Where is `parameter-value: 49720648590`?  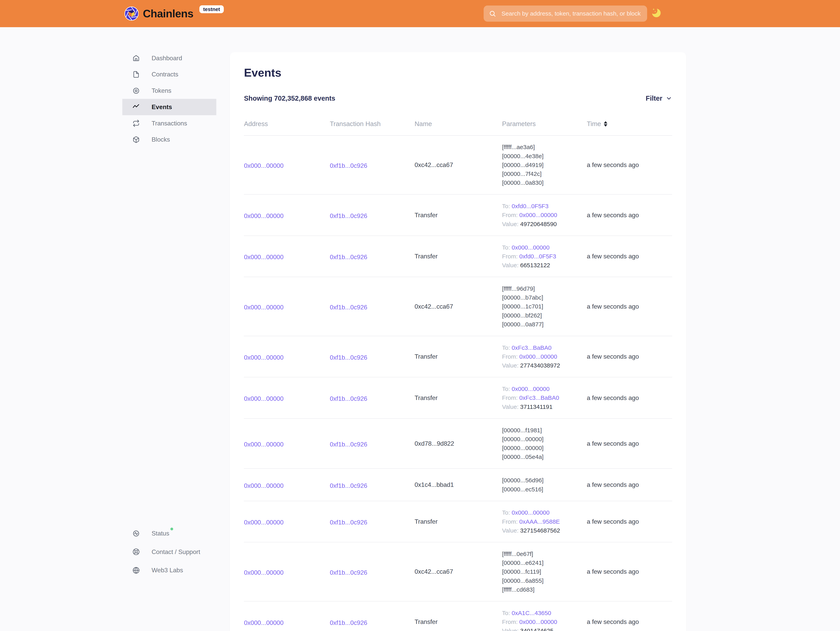 parameter-value: 49720648590 is located at coordinates (538, 224).